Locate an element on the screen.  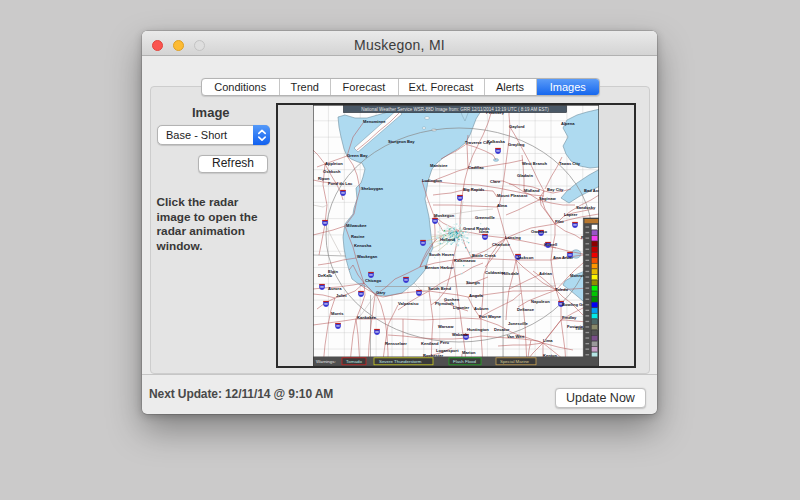
svg-text: Angola is located at coordinates (476, 296).